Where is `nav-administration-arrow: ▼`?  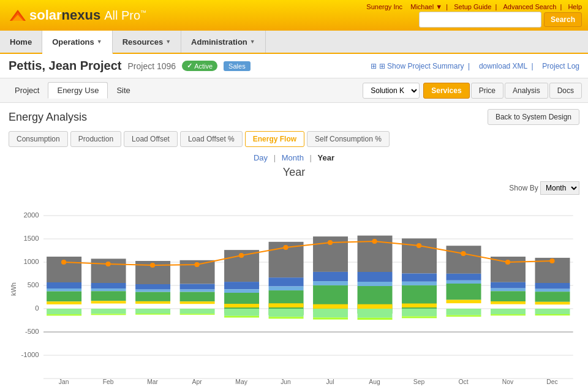 nav-administration-arrow: ▼ is located at coordinates (252, 42).